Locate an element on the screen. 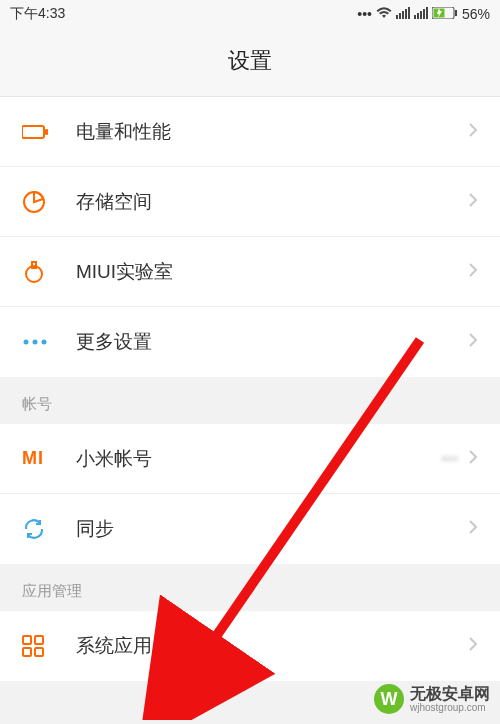 This screenshot has width=500, height=724. watermark-title: 无极安卓网 is located at coordinates (450, 694).